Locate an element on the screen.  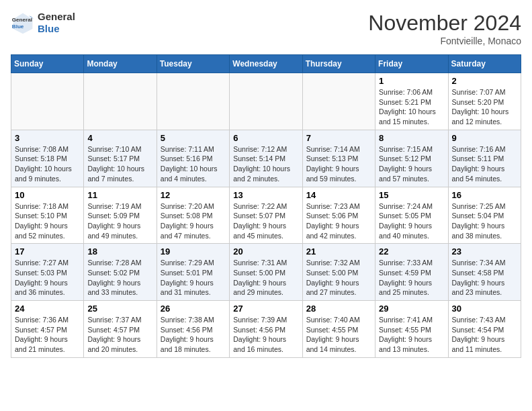
calendar-cell: 16Sunrise: 7:25 AM Sunset: 5:04 PM Dayli… is located at coordinates (484, 215).